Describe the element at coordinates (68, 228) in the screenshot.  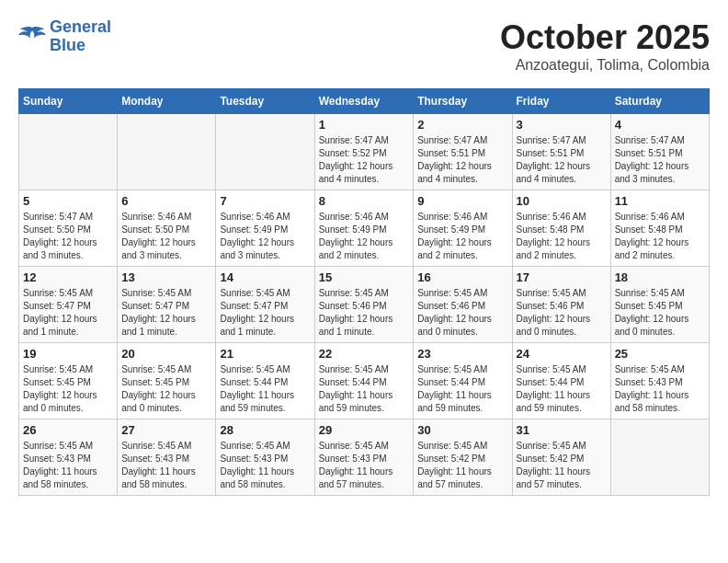
I see `calendar-cell: 5Sunrise: 5:47 AM Sunset: 5:50 PM Daylig…` at that location.